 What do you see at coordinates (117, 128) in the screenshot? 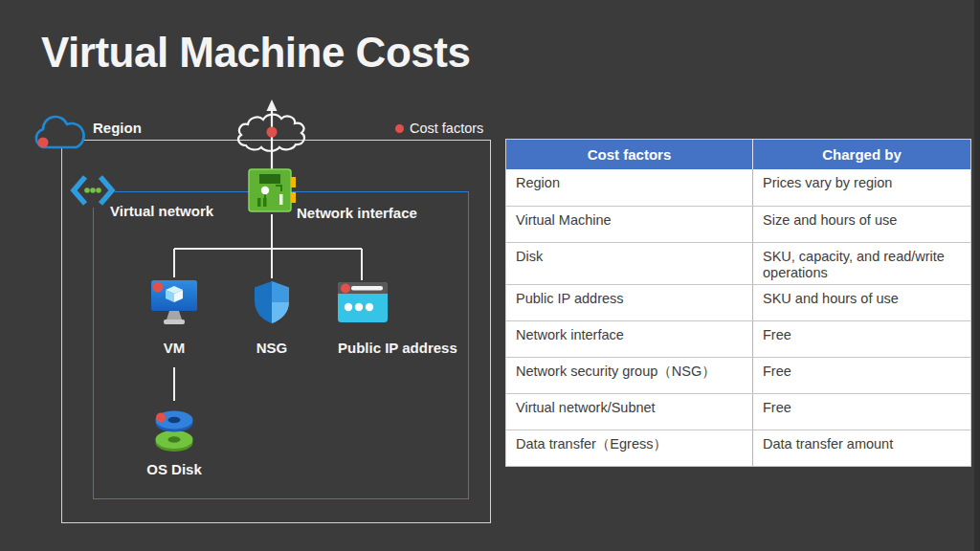
I see `region-label: Region` at bounding box center [117, 128].